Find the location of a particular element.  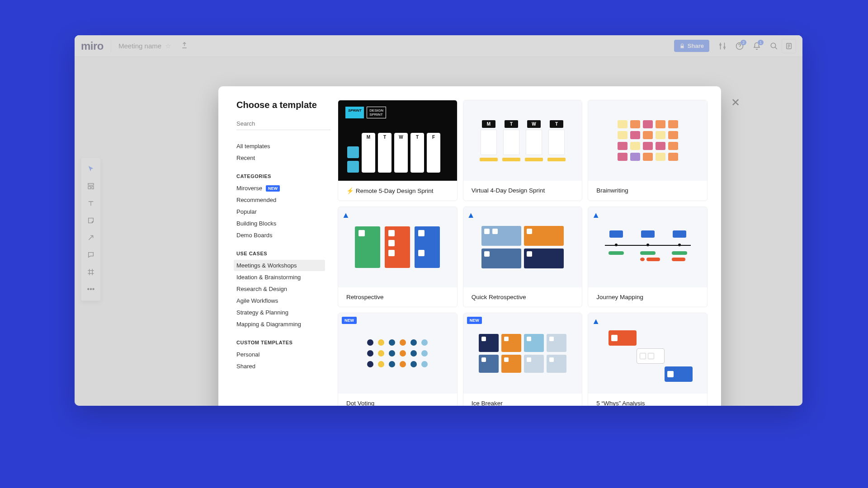

sidebar-item-meetings: Meetings & Workshops is located at coordinates (279, 266).